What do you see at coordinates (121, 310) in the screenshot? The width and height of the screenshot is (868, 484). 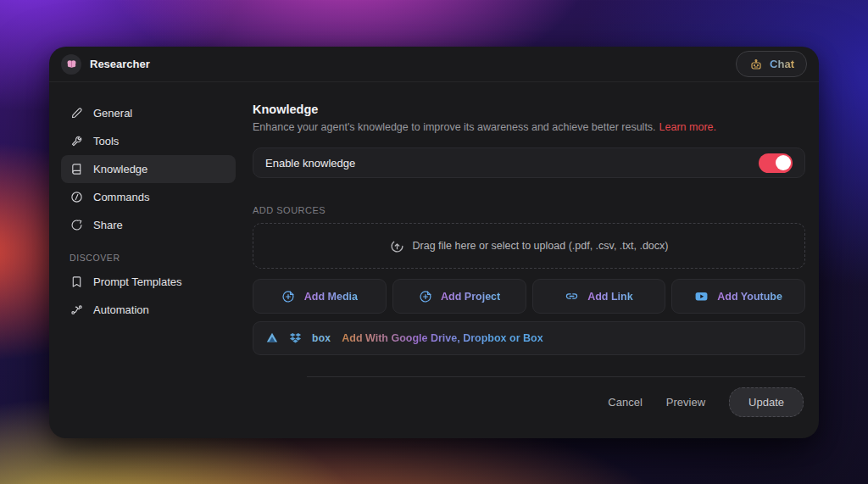 I see `sidebar-item-label: Automation` at bounding box center [121, 310].